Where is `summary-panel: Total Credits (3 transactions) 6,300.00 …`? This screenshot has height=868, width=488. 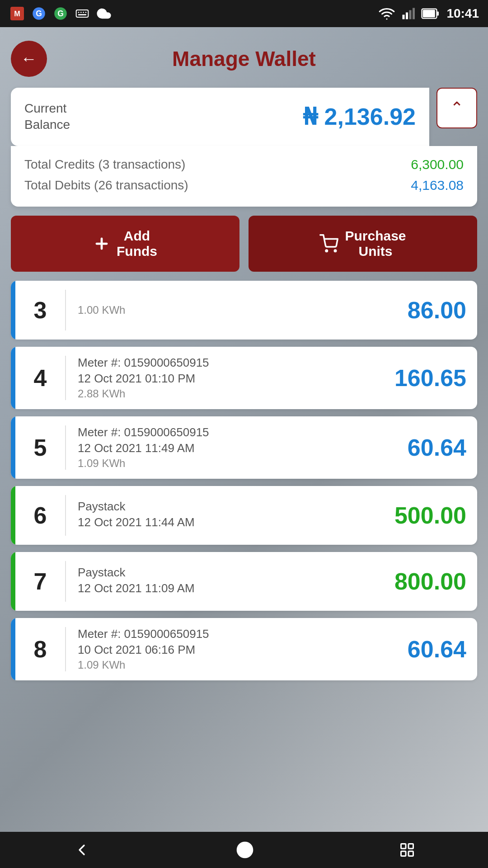 summary-panel: Total Credits (3 transactions) 6,300.00 … is located at coordinates (244, 176).